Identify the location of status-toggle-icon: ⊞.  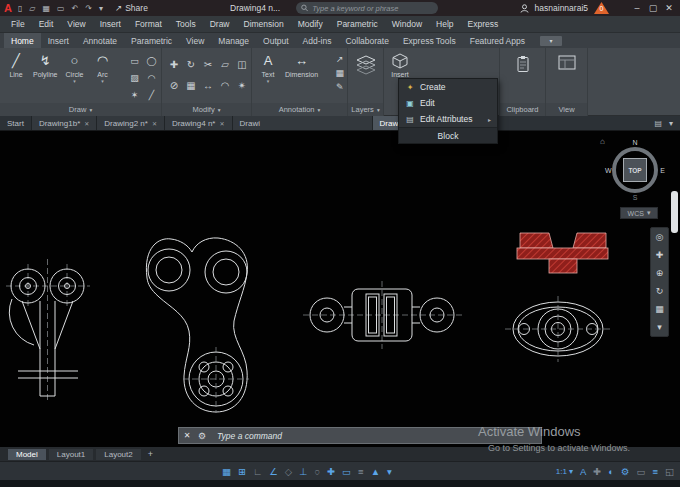
(242, 472).